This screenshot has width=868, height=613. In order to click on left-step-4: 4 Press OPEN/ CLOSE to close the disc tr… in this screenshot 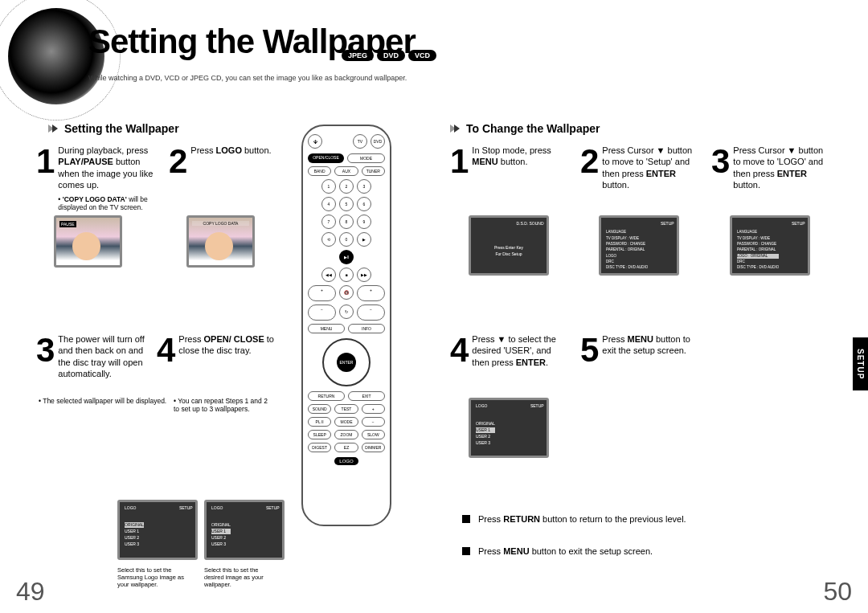, I will do `click(215, 350)`.